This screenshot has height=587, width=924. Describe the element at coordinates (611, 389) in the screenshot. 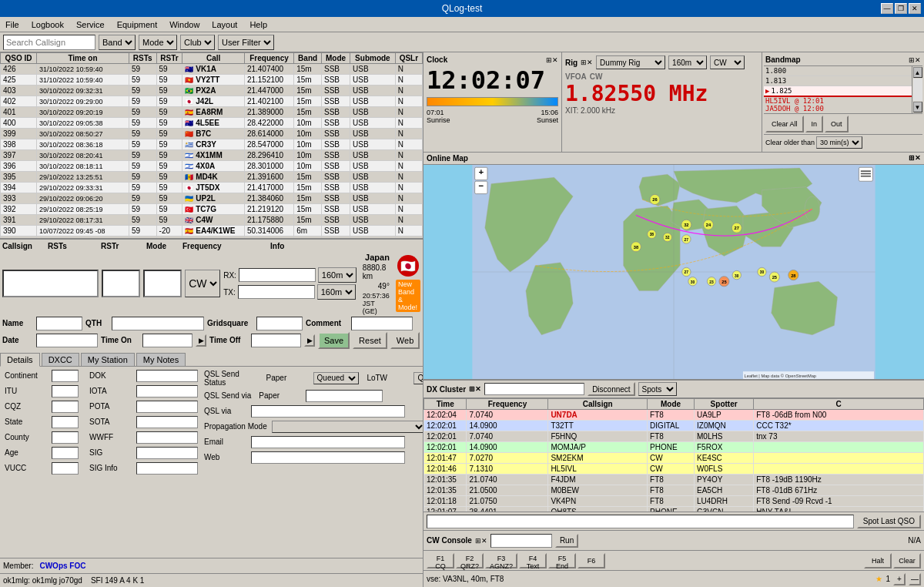

I see `disconnect-button: Disconnect` at that location.